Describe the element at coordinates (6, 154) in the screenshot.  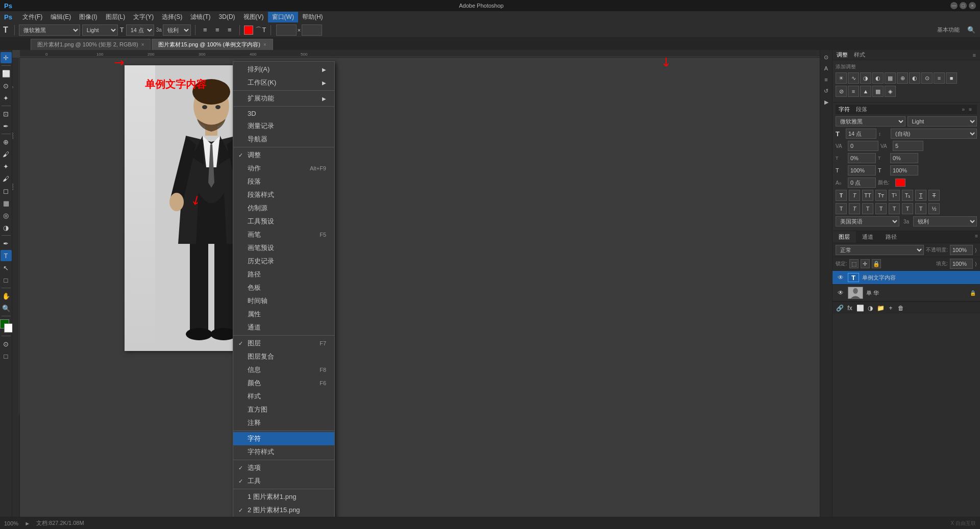
I see `brush-tool: 🖌` at that location.